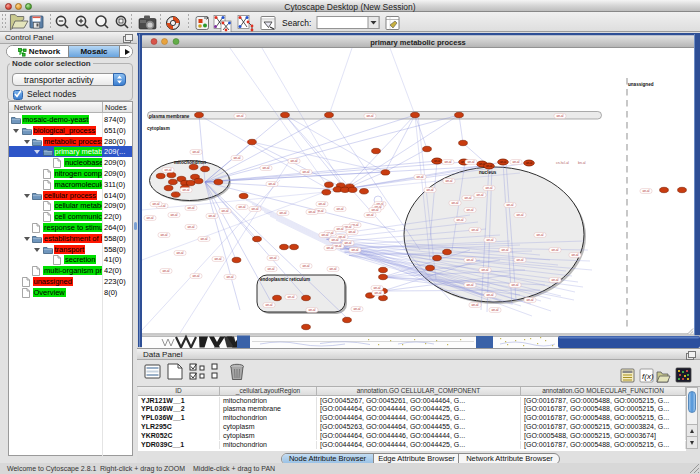 This screenshot has height=474, width=700. What do you see at coordinates (158, 128) in the screenshot?
I see `svg-text: cytoplasm` at bounding box center [158, 128].